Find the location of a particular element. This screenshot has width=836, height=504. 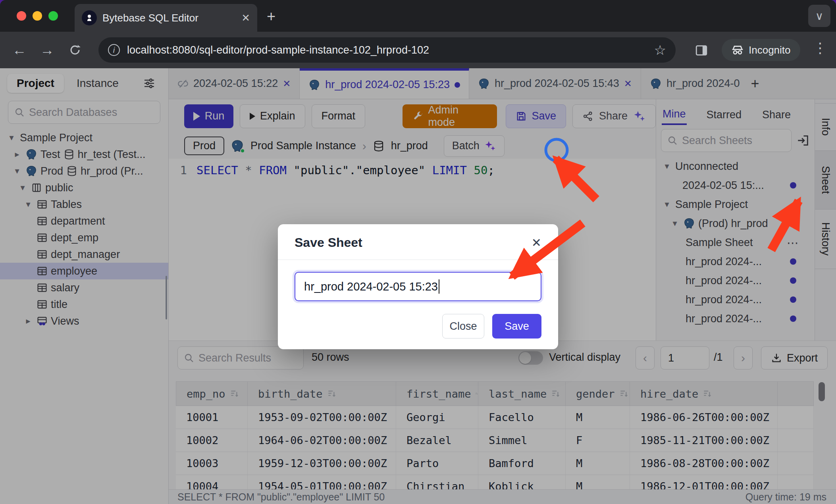

text-cursor is located at coordinates (439, 287).